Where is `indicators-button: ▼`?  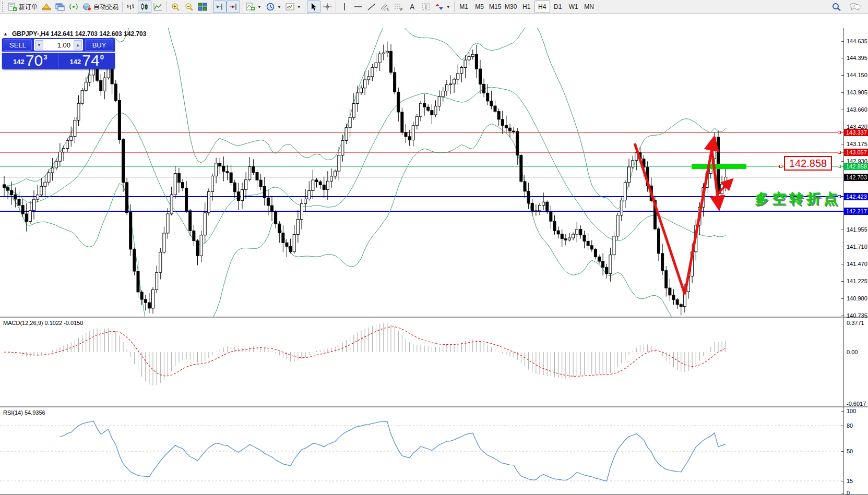 indicators-button: ▼ is located at coordinates (254, 7).